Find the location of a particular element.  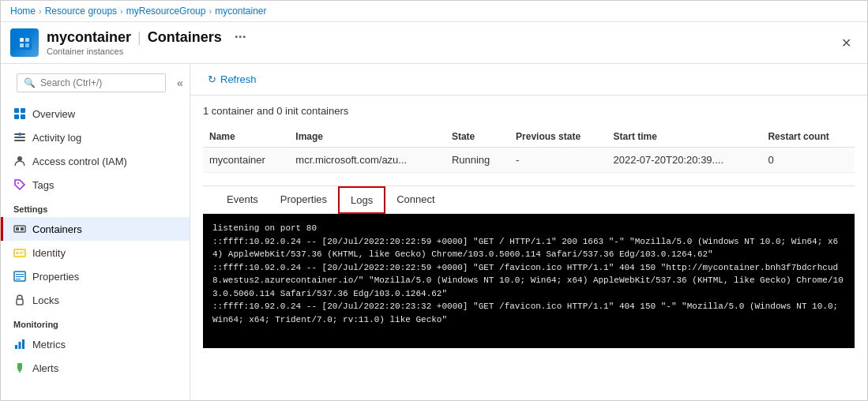

sidebar-item-metrics-label: Metrics is located at coordinates (49, 344).